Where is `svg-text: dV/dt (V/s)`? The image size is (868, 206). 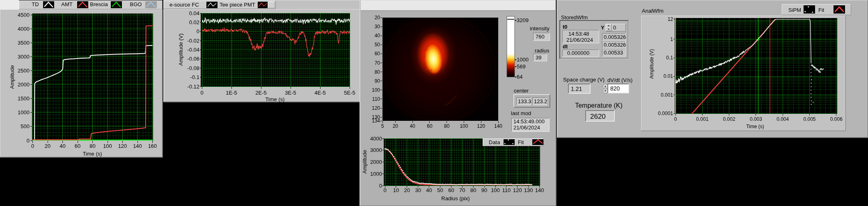
svg-text: dV/dt (V/s) is located at coordinates (620, 80).